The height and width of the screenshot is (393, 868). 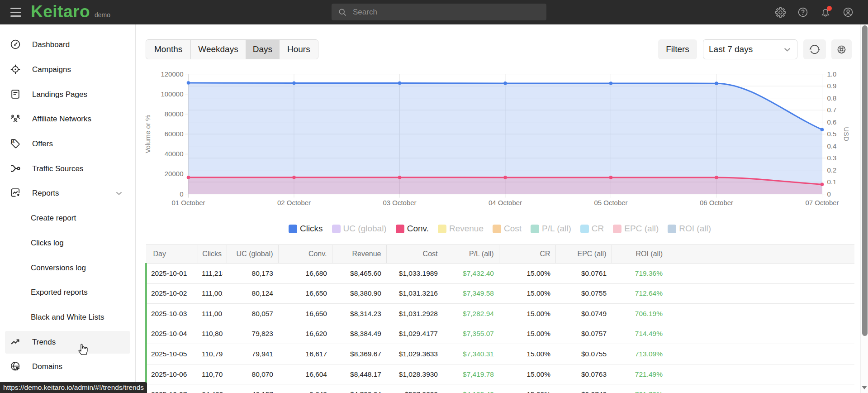 What do you see at coordinates (71, 12) in the screenshot?
I see `brand: Keitaro demo` at bounding box center [71, 12].